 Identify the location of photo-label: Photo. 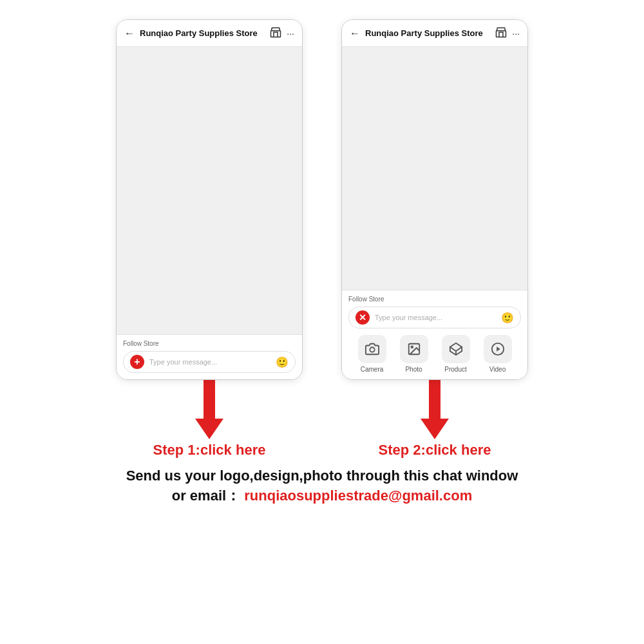
(413, 370).